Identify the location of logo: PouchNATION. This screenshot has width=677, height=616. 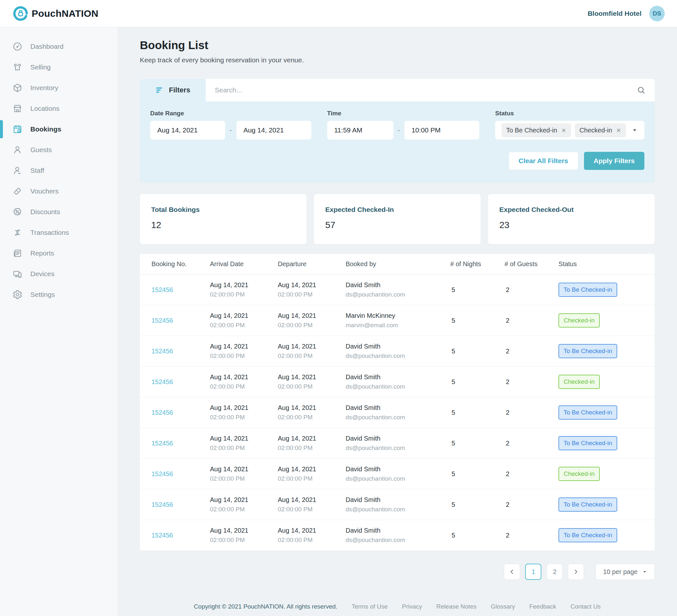
(55, 13).